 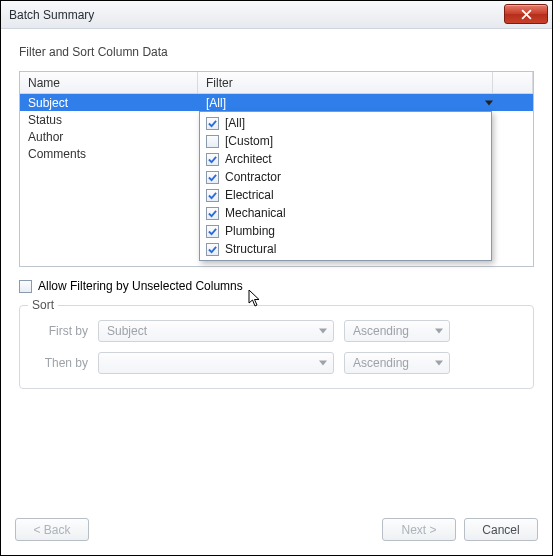 What do you see at coordinates (26, 286) in the screenshot?
I see `allow-filtering-checkbox` at bounding box center [26, 286].